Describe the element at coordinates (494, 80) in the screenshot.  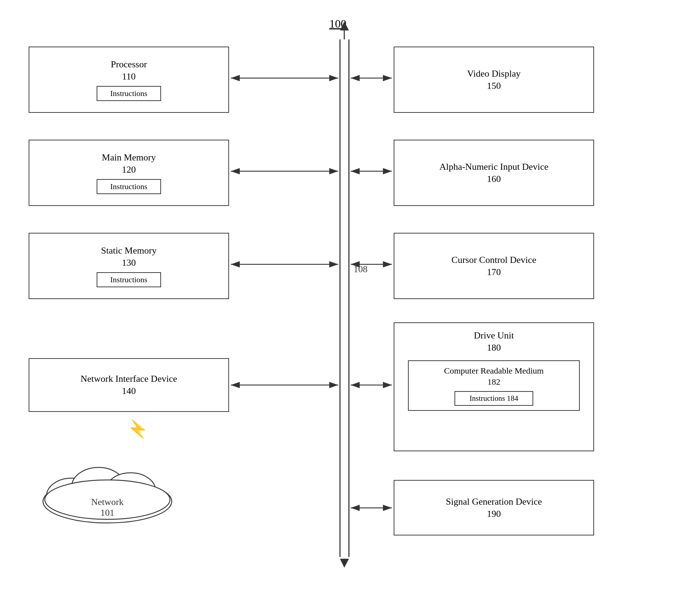
I see `video-display-label: Video Display 150` at that location.